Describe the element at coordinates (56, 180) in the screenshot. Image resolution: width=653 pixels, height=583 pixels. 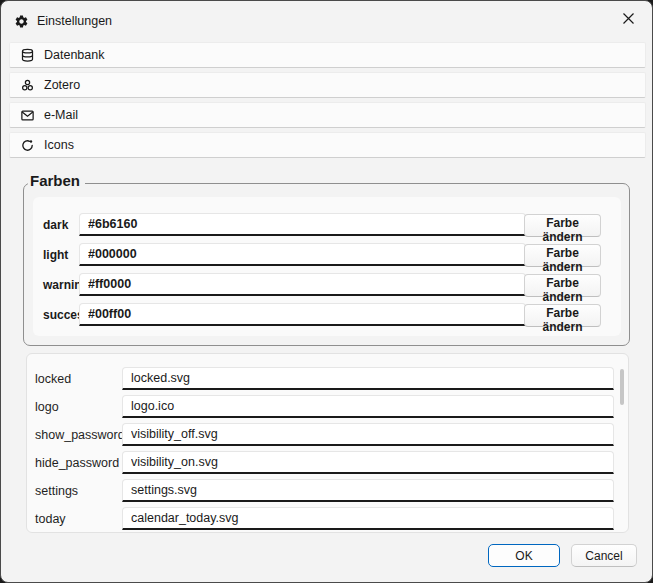
I see `farben-legend: Farben` at that location.